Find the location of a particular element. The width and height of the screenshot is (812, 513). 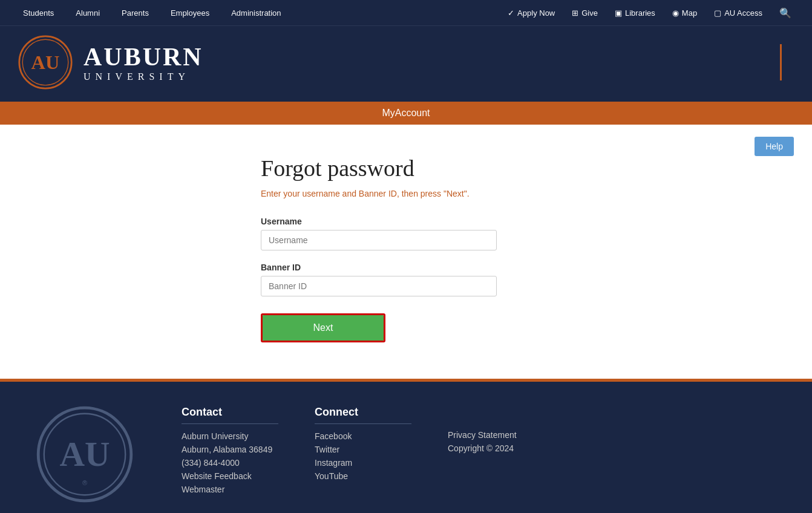

grid-icon: ⊞ is located at coordinates (575, 13).